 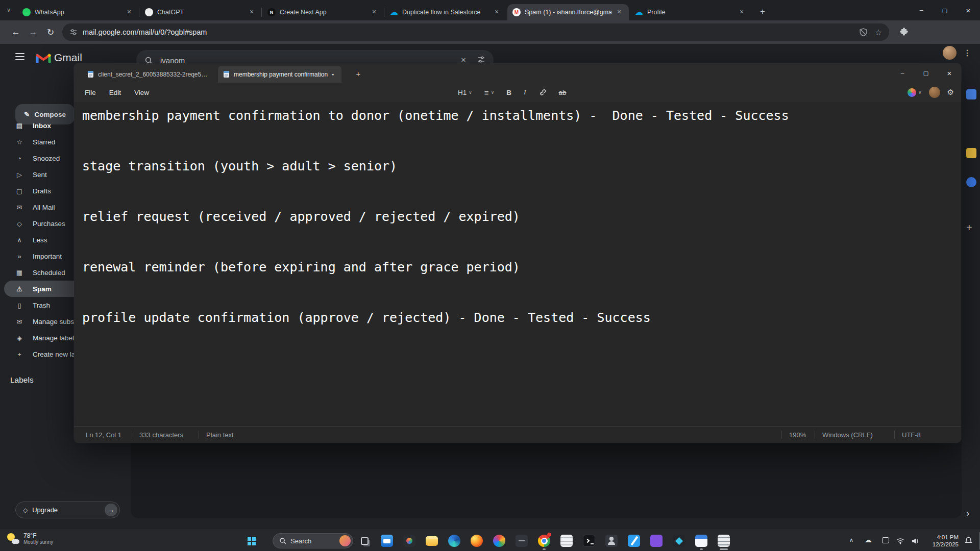 I want to click on vscode-icon, so click(x=634, y=541).